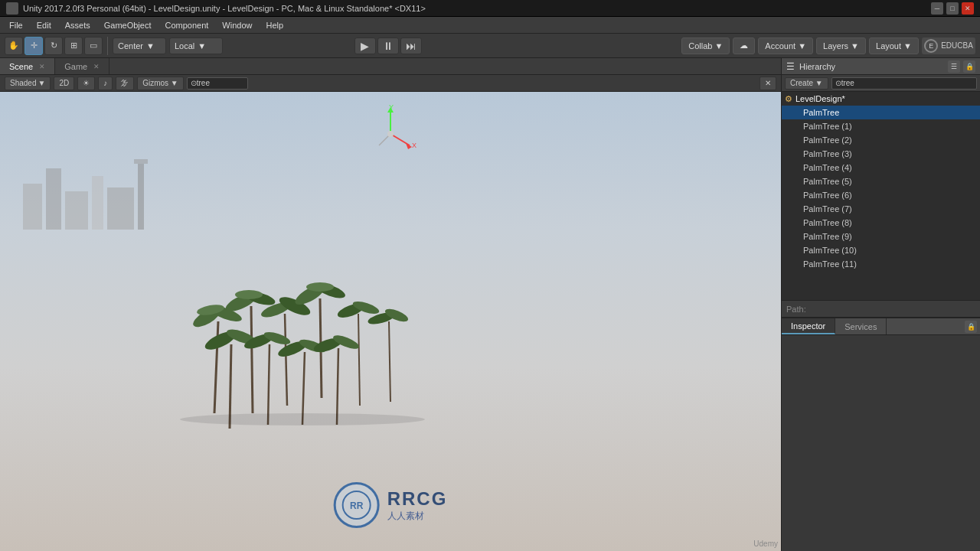 The height and width of the screenshot is (551, 980). Describe the element at coordinates (139, 46) in the screenshot. I see `pivot-dropdown: Center▼` at that location.